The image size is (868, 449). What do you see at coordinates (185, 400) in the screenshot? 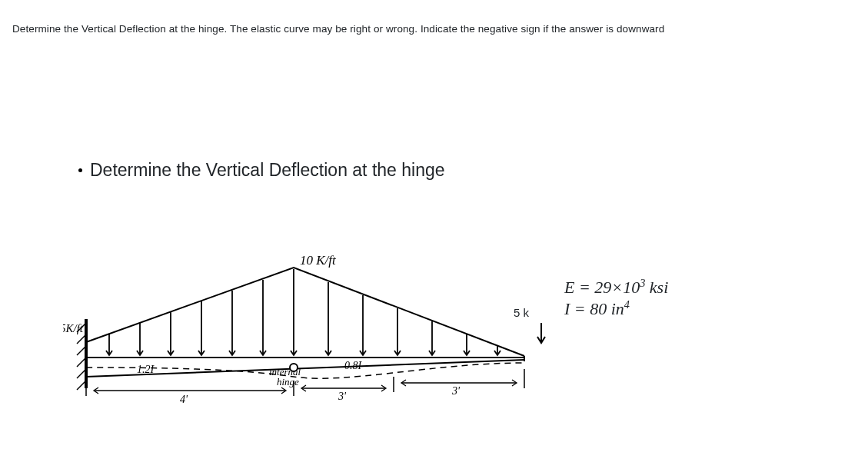
I see `span-a-label: 4'` at bounding box center [185, 400].